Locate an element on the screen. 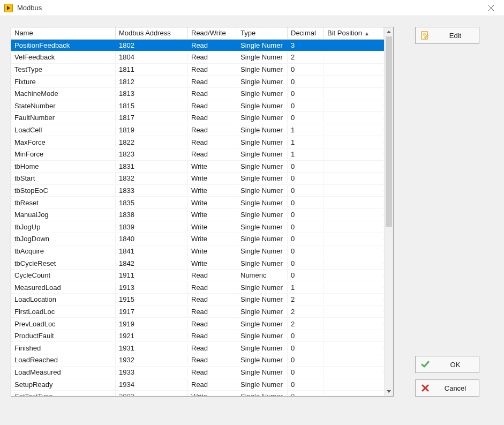  table-row: FaultNumber1817ReadSingle Numer0 is located at coordinates (202, 118).